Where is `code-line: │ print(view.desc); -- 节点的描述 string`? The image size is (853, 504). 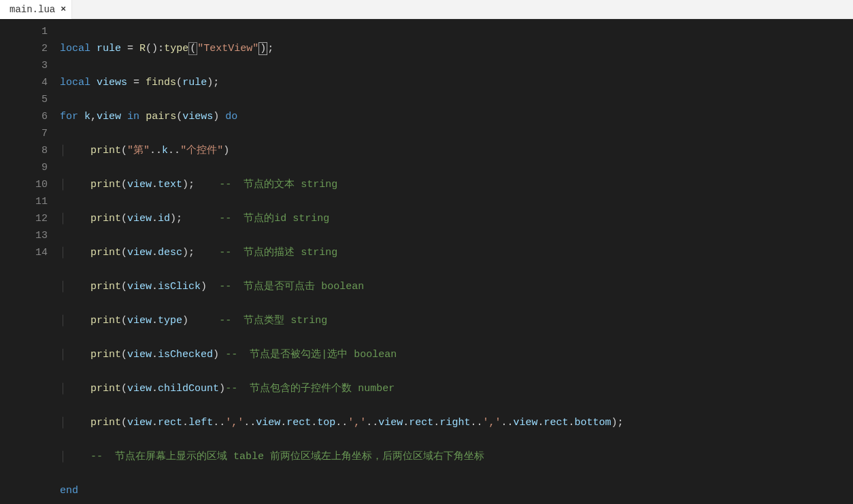
code-line: │ print(view.desc); -- 节点的描述 string is located at coordinates (456, 253).